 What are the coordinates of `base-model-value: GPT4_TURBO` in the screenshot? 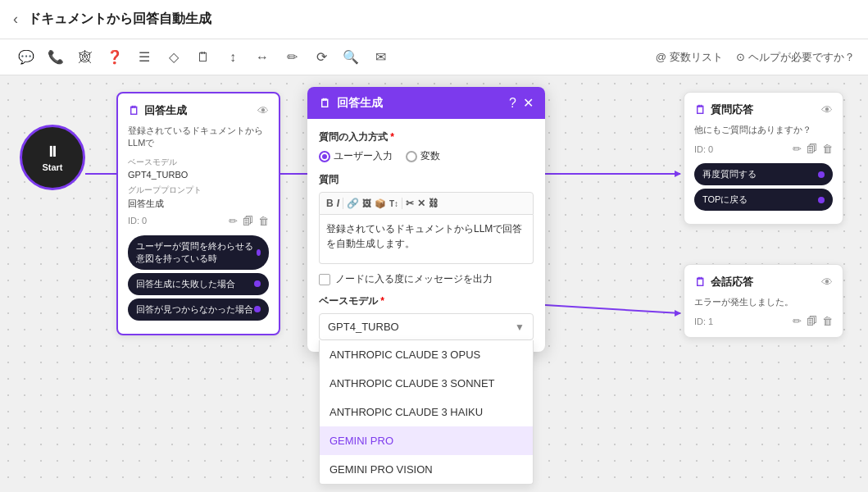 It's located at (198, 175).